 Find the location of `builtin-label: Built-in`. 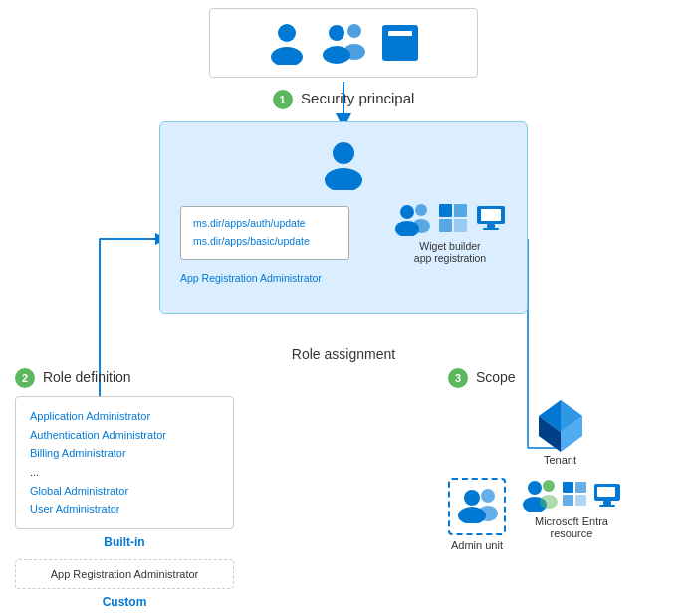

builtin-label: Built-in is located at coordinates (124, 542).